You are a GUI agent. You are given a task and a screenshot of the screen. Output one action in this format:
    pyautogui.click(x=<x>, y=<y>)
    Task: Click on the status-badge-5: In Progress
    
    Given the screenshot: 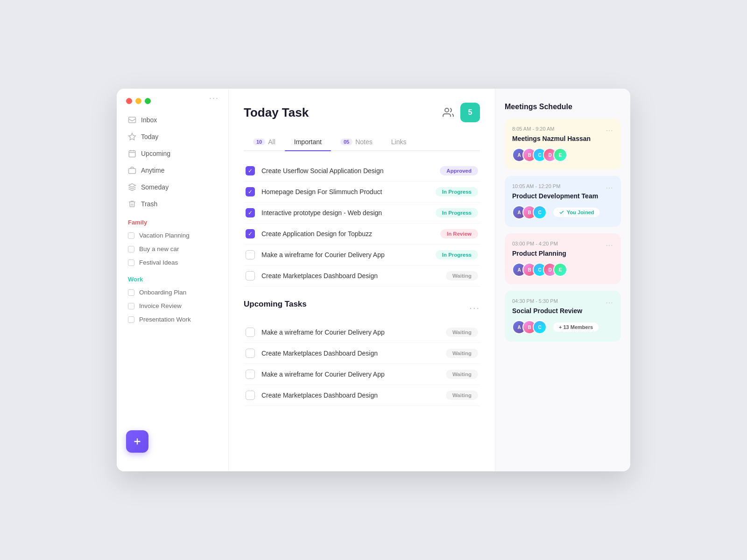 What is the action you would take?
    pyautogui.click(x=457, y=255)
    